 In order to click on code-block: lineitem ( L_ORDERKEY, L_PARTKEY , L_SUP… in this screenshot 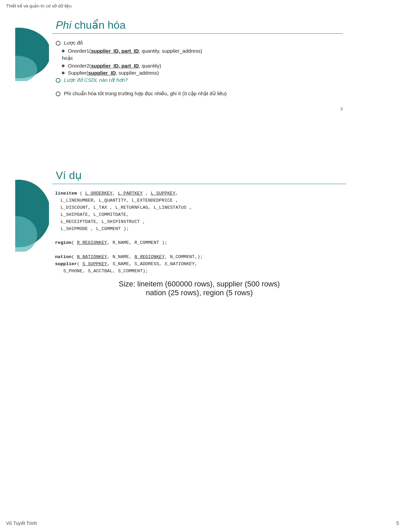, I will do `click(201, 232)`.